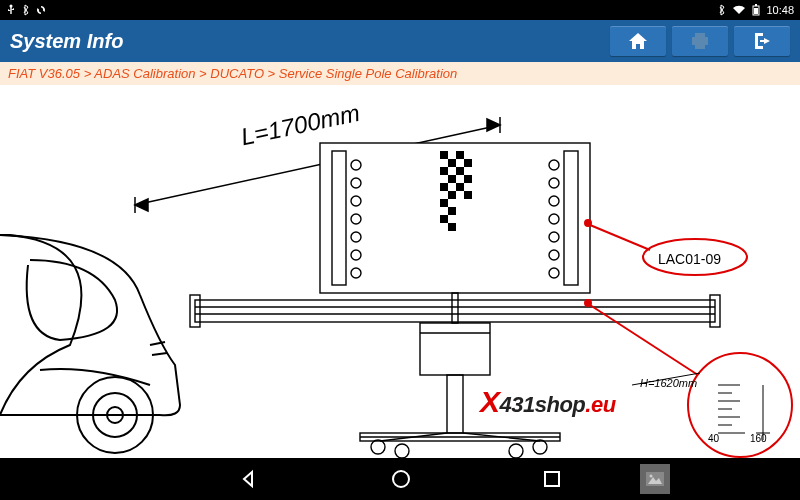 The image size is (800, 500). Describe the element at coordinates (722, 10) in the screenshot. I see `bt-icon` at that location.